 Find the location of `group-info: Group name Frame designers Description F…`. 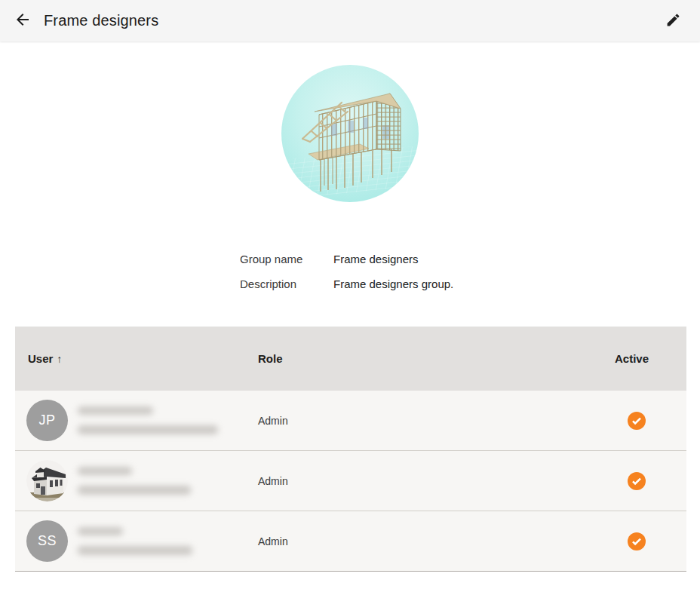

group-info: Group name Frame designers Description F… is located at coordinates (470, 271).